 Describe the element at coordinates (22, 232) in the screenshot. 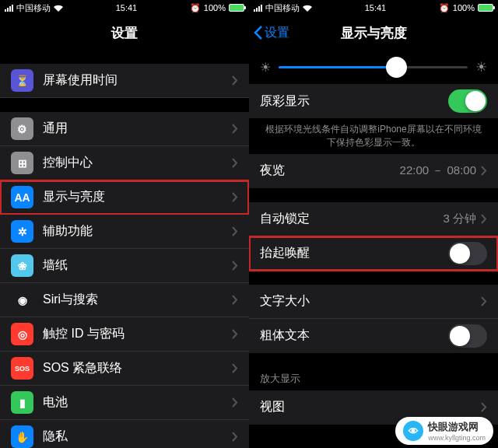

I see `row-icon: ✲` at that location.